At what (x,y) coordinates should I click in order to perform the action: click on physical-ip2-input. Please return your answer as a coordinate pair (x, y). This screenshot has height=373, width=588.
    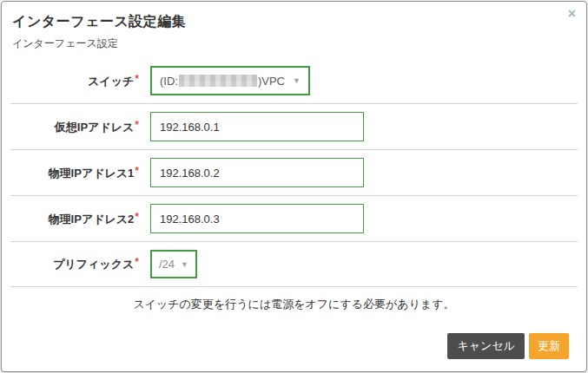
    Looking at the image, I should click on (257, 219).